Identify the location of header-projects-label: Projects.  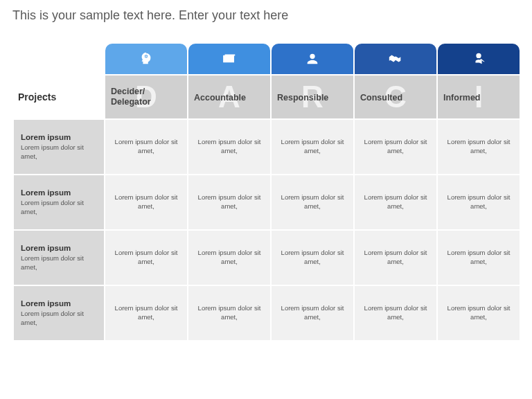
(37, 97).